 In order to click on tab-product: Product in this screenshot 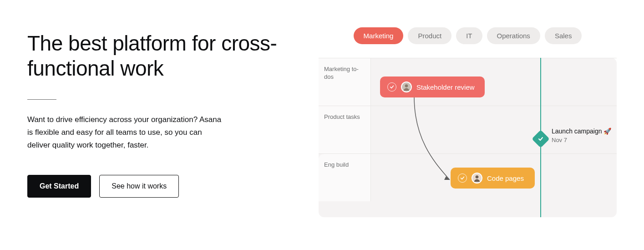, I will do `click(430, 36)`.